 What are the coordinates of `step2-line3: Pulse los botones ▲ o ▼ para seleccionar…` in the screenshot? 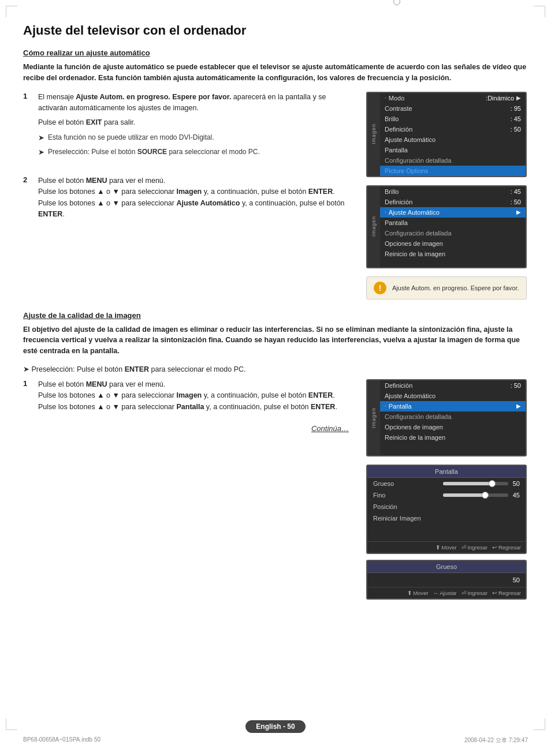 It's located at (196, 209).